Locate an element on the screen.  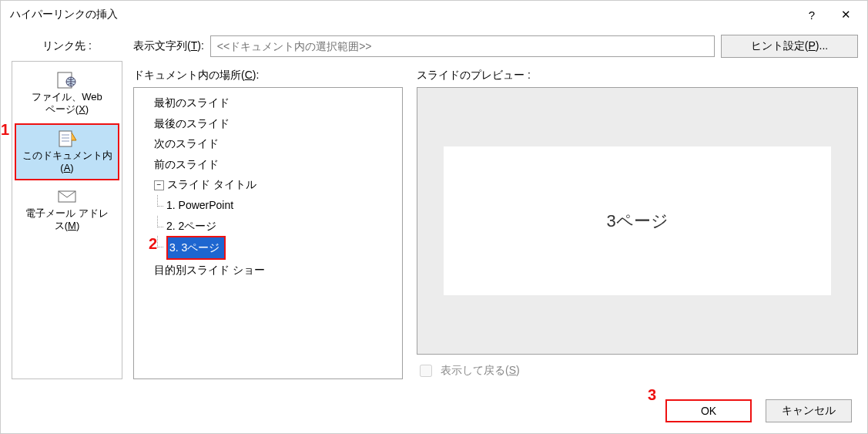
tree-item-slide-3: 3. 3ページ is located at coordinates (276, 248).